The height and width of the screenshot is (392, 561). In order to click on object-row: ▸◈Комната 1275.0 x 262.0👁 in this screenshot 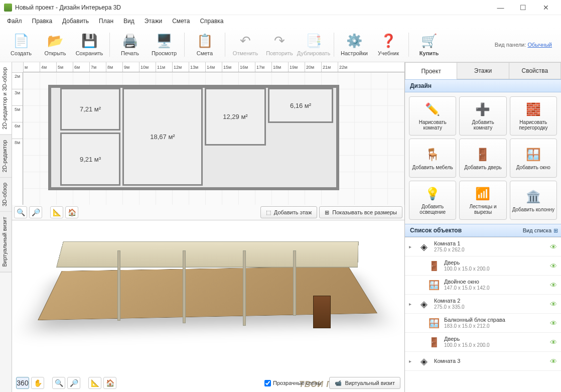, I will do `click(483, 247)`.